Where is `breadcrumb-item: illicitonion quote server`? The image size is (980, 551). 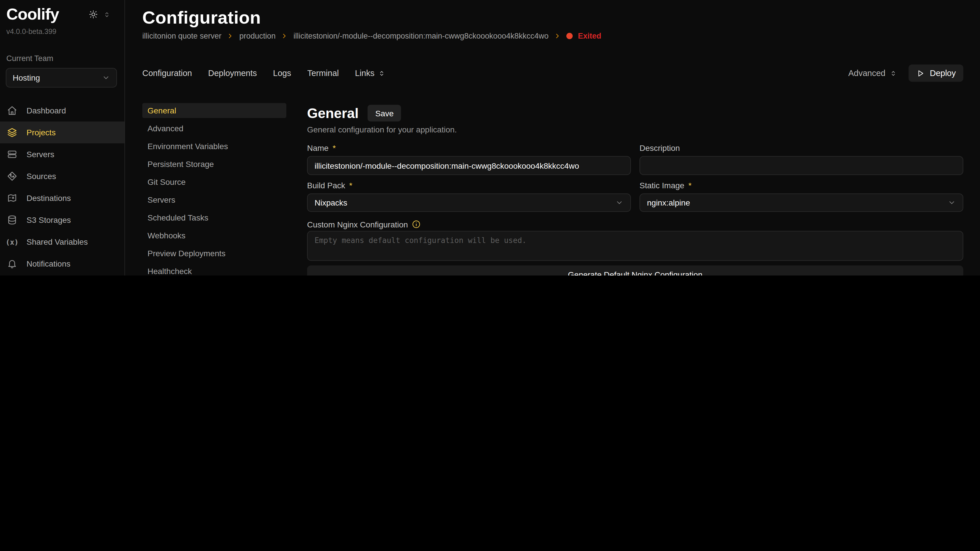 breadcrumb-item: illicitonion quote server is located at coordinates (182, 36).